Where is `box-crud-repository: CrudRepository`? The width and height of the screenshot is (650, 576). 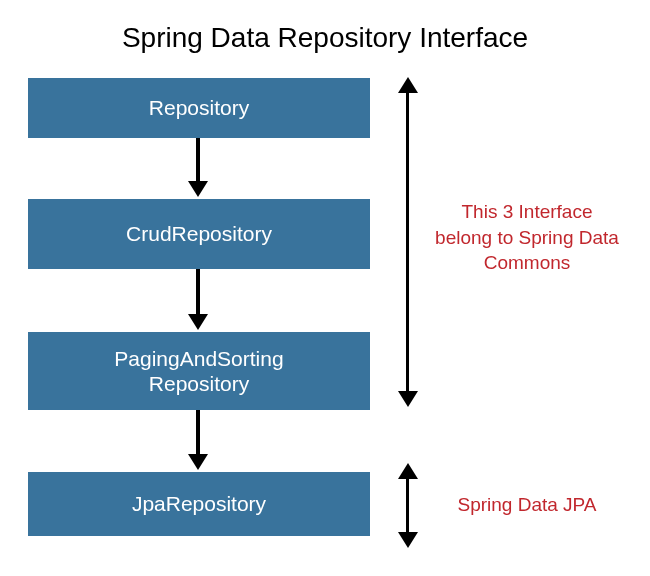
box-crud-repository: CrudRepository is located at coordinates (199, 234).